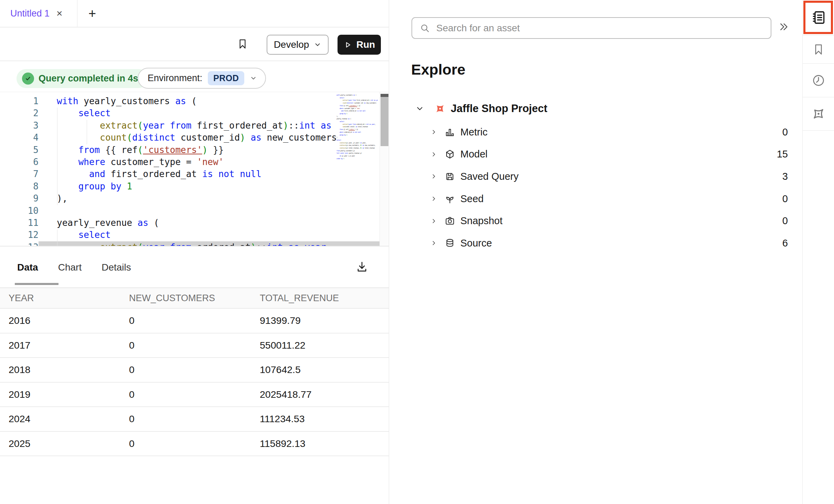 The image size is (834, 504). Describe the element at coordinates (92, 13) in the screenshot. I see `new-tab-button: +` at that location.